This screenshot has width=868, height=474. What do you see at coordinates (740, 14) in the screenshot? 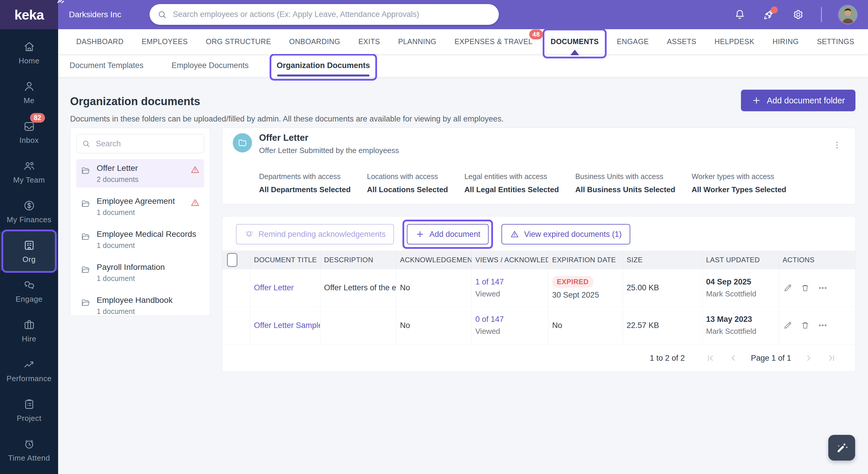
I see `notifications-bell-icon` at bounding box center [740, 14].